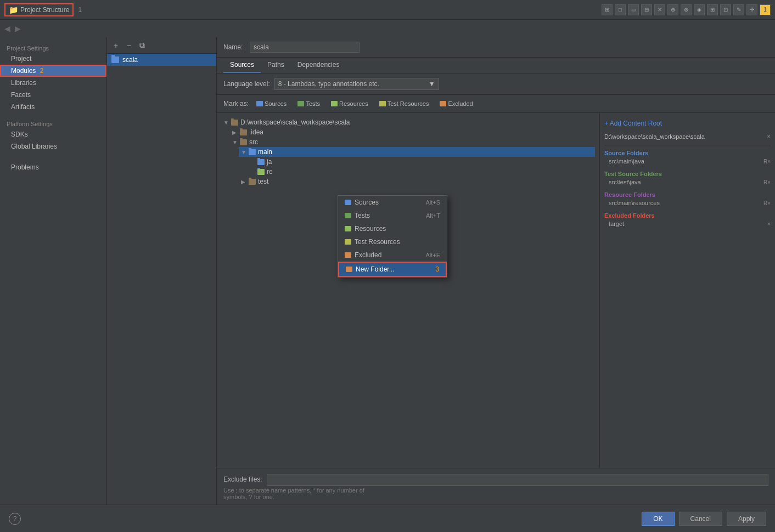 The height and width of the screenshot is (532, 775). Describe the element at coordinates (244, 152) in the screenshot. I see `tree-toggle-main: ▼` at that location.